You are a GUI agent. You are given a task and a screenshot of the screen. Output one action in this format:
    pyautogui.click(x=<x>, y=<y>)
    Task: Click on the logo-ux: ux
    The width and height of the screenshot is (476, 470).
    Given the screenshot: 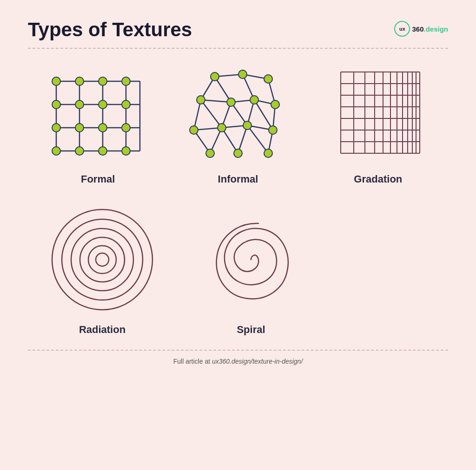 What is the action you would take?
    pyautogui.click(x=403, y=29)
    